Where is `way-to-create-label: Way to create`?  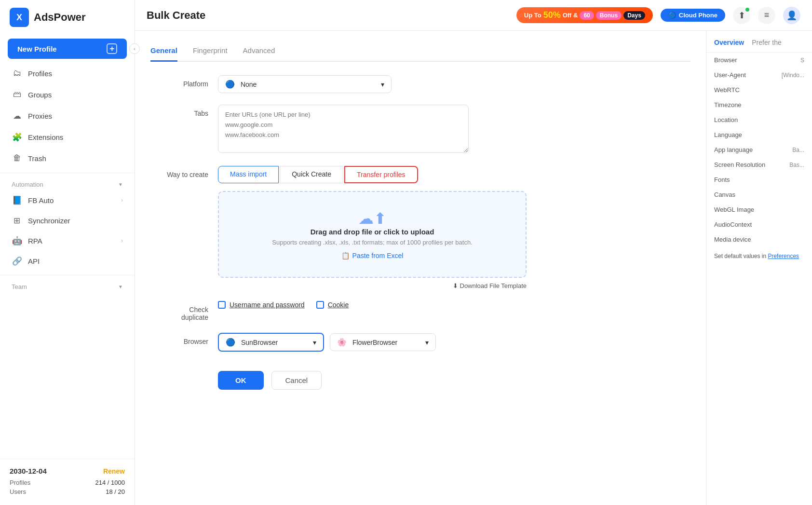 way-to-create-label: Way to create is located at coordinates (179, 172).